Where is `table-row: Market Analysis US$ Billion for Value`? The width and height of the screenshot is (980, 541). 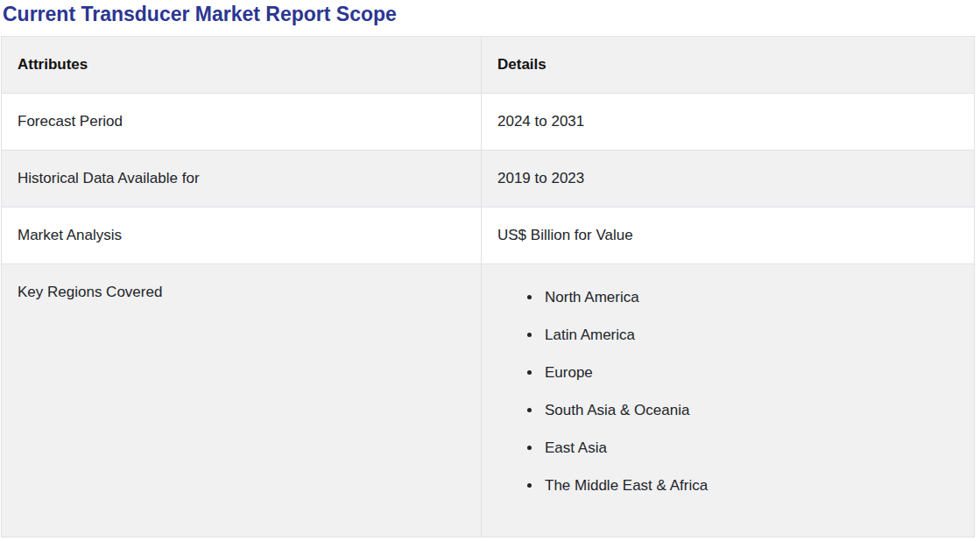 table-row: Market Analysis US$ Billion for Value is located at coordinates (489, 236).